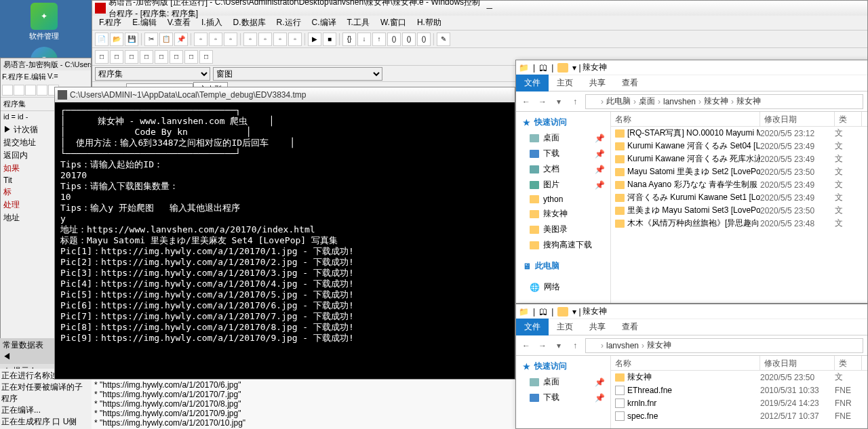 This screenshot has width=868, height=429. Describe the element at coordinates (179, 23) in the screenshot. I see `menu-view: V.查看` at that location.